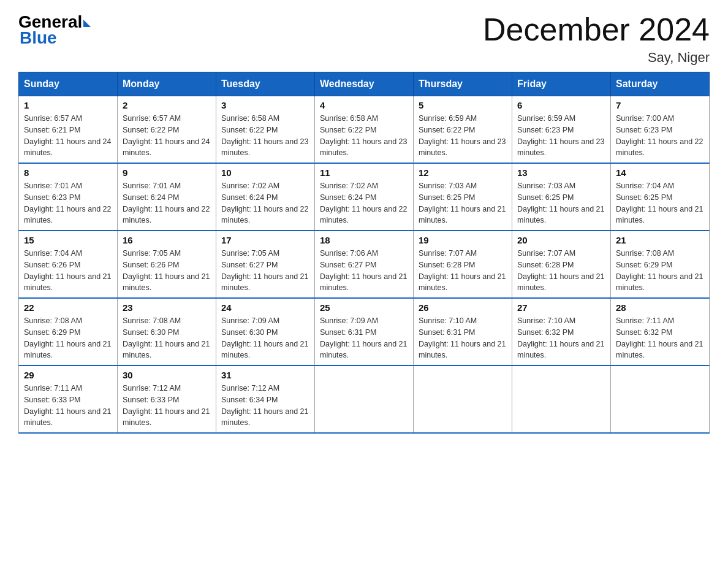 This screenshot has height=563, width=728. What do you see at coordinates (167, 406) in the screenshot?
I see `day-info: Sunrise: 7:12 AMSunset: 6:33 PMDaylight:…` at bounding box center [167, 406].